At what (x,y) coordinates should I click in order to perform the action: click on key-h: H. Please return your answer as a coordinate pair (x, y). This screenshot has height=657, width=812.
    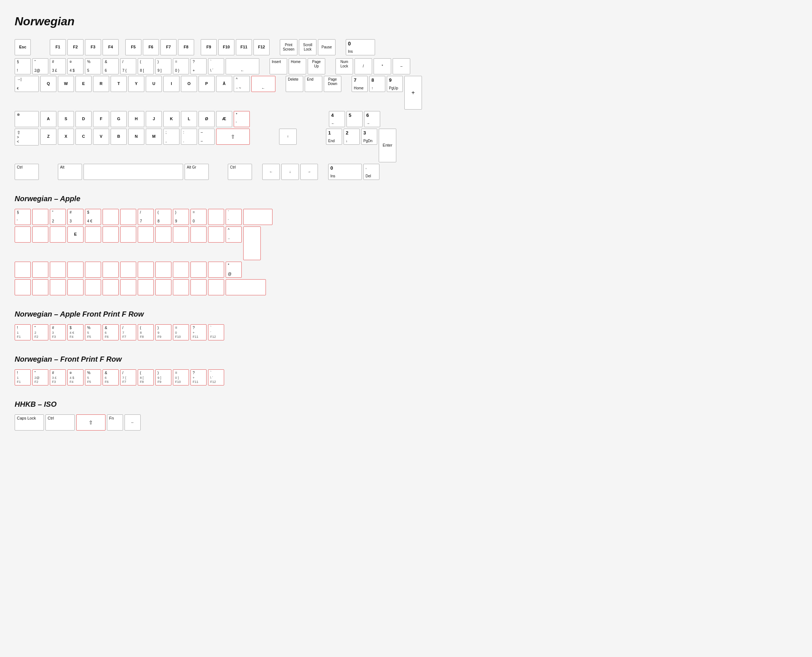
    Looking at the image, I should click on (136, 119).